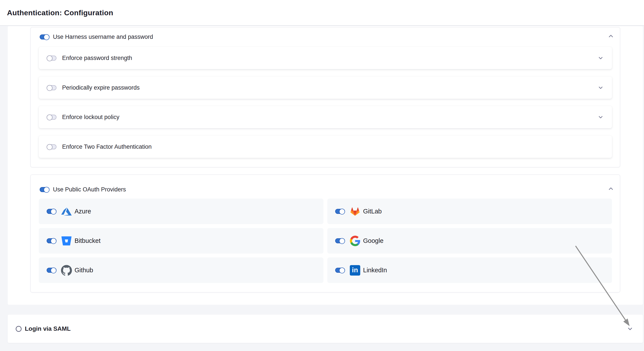 This screenshot has height=351, width=644. Describe the element at coordinates (375, 270) in the screenshot. I see `provider-label: LinkedIn` at that location.